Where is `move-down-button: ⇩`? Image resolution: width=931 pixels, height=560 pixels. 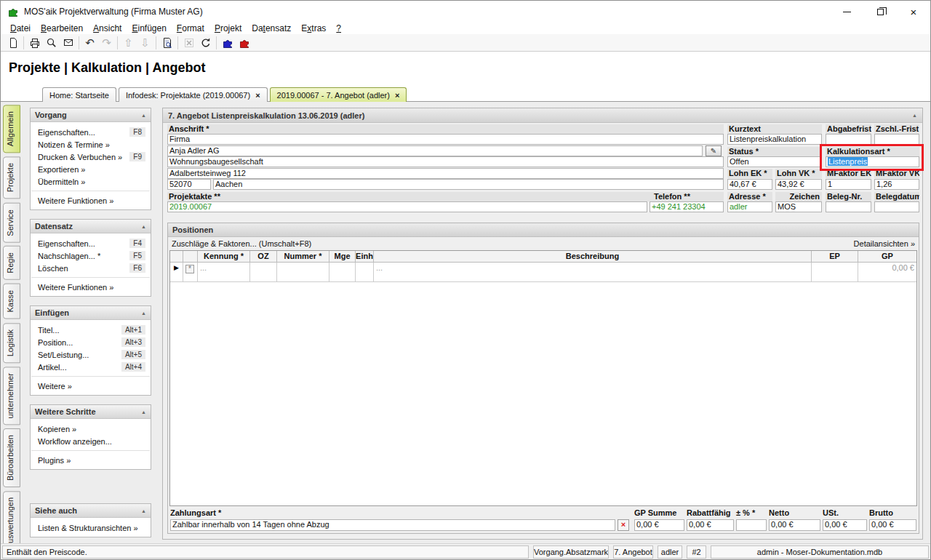 move-down-button: ⇩ is located at coordinates (145, 42).